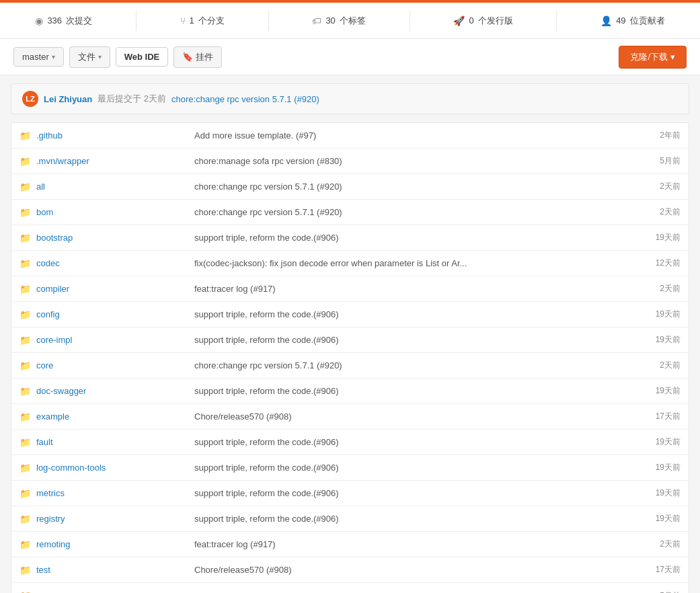  What do you see at coordinates (655, 161) in the screenshot?
I see `time-cell: 5月前` at bounding box center [655, 161].